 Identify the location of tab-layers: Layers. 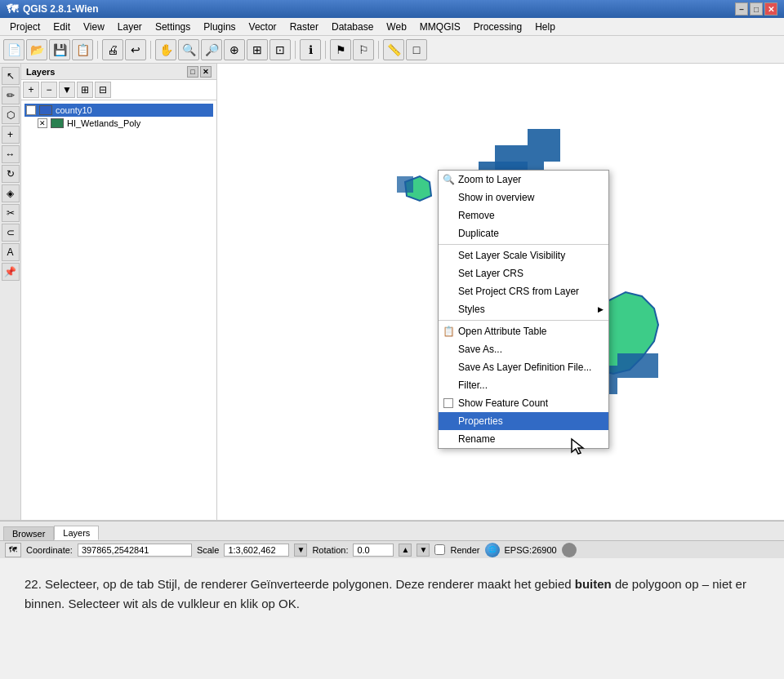
(77, 533).